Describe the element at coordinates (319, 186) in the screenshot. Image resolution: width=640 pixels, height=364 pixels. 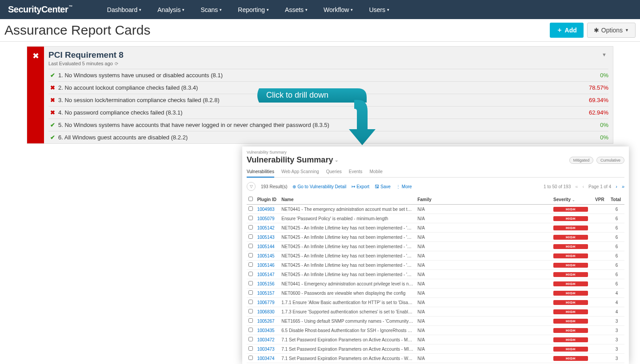
I see `go-to-detail-link: ⊕Go to Vulnerability Detail` at that location.